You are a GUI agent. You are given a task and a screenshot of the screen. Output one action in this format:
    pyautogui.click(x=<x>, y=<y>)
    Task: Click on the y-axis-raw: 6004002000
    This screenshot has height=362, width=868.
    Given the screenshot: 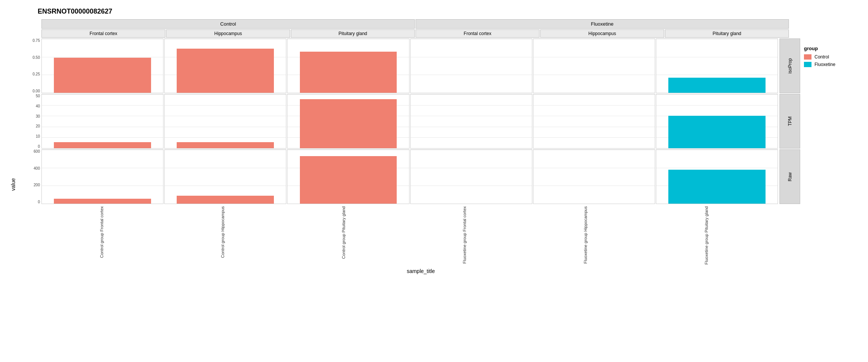 What is the action you would take?
    pyautogui.click(x=30, y=176)
    